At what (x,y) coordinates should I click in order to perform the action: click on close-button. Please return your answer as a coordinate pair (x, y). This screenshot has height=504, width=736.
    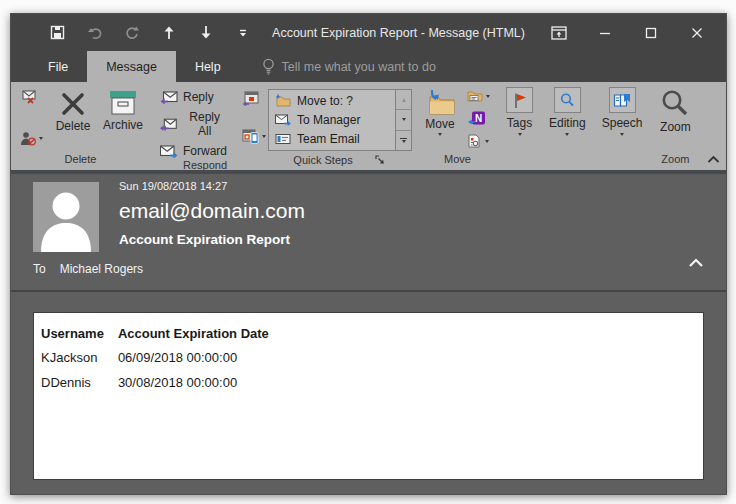
    Looking at the image, I should click on (697, 33).